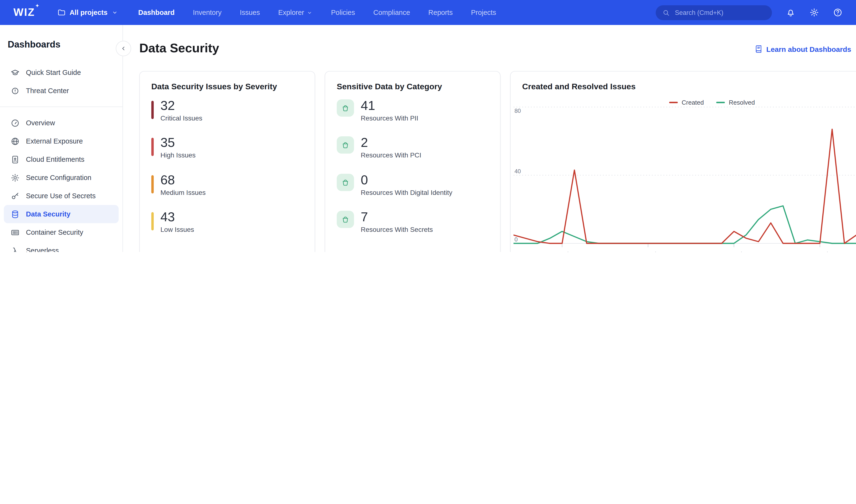 This screenshot has height=504, width=856. I want to click on nav-item-inventory: Inventory, so click(207, 12).